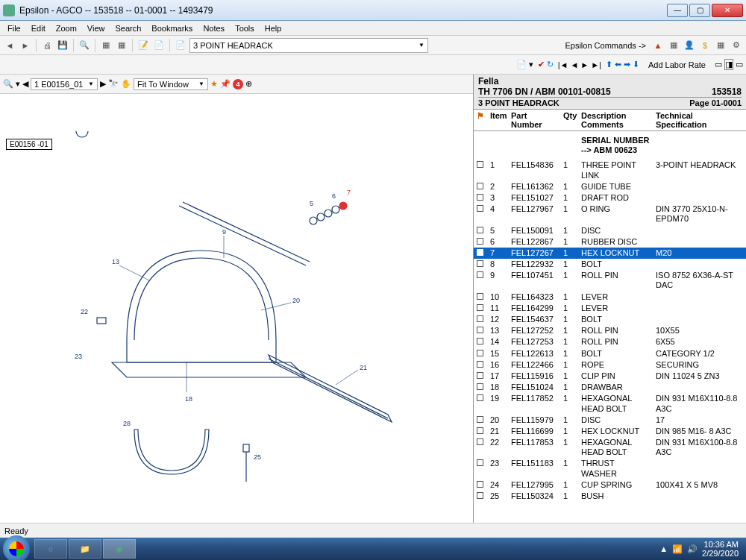 The width and height of the screenshot is (746, 560). I want to click on table-row: 1FEL1548361THREE POINT LINK3-POINT HEADR…, so click(610, 170).